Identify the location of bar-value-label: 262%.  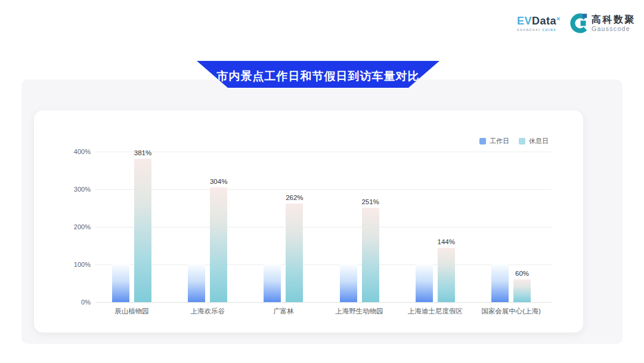
(295, 198).